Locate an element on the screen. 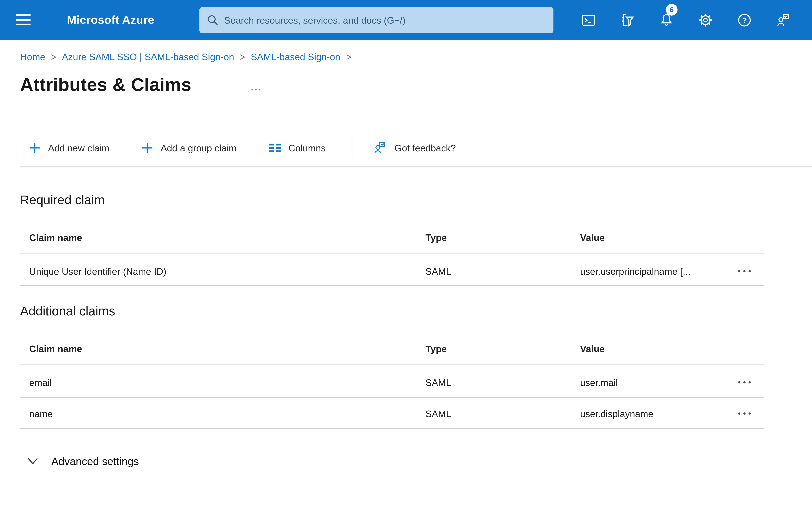 This screenshot has width=812, height=514. feedback-button is located at coordinates (784, 20).